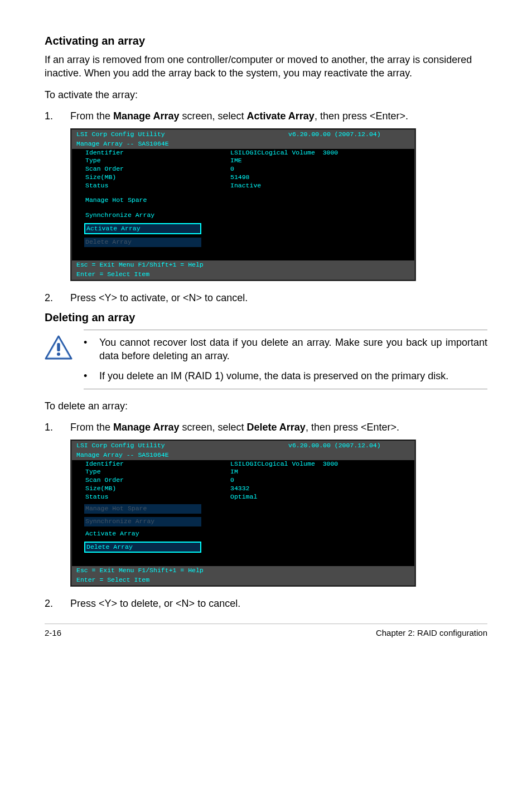 This screenshot has width=532, height=802. I want to click on chapter-title: Chapter 2: RAID configuration, so click(432, 633).